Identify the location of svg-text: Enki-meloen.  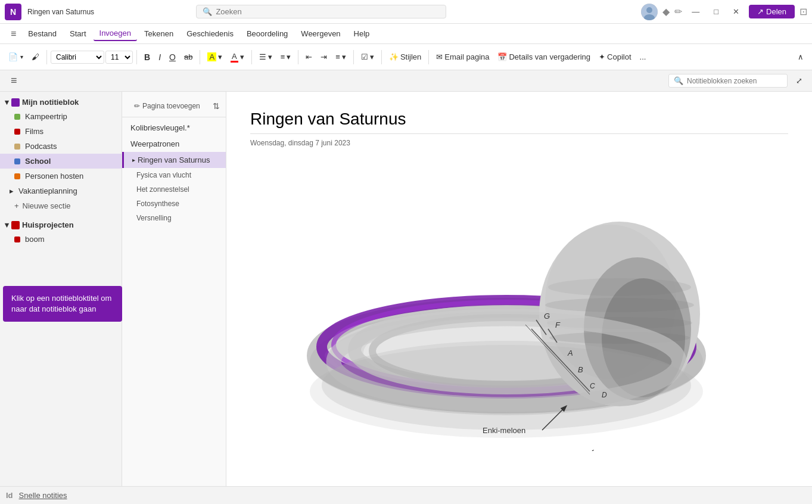
(504, 430).